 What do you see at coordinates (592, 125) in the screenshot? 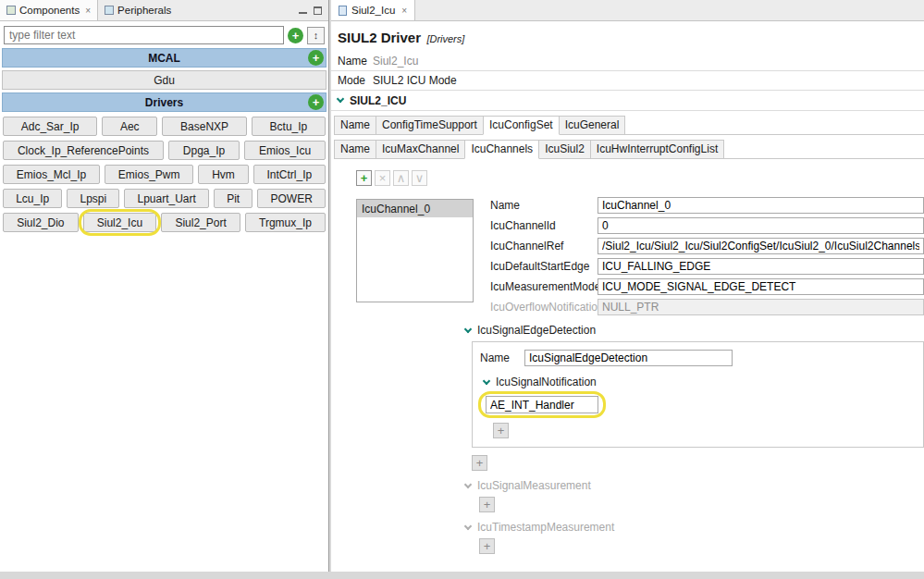
I see `tab-icugeneral: IcuGeneral` at bounding box center [592, 125].